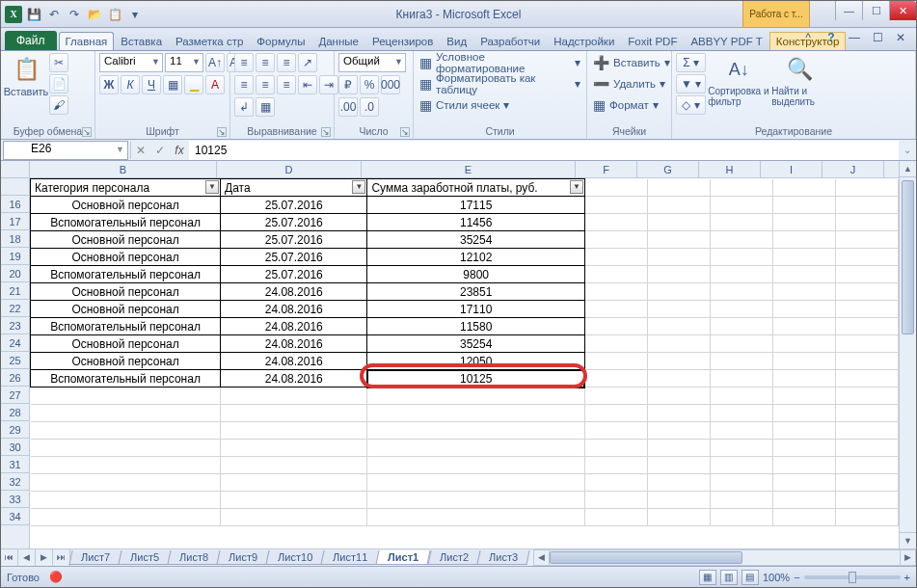 The height and width of the screenshot is (588, 917). I want to click on hscroll-thumb, so click(646, 557).